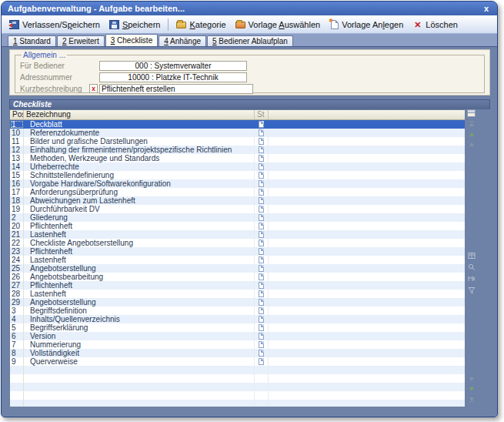 The image size is (504, 422). I want to click on checkliste-title: Checkliste, so click(249, 105).